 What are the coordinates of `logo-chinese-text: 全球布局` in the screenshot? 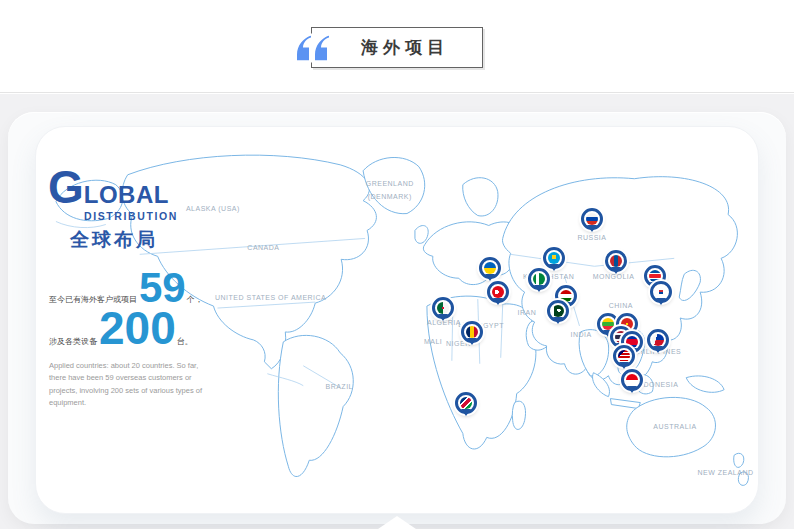 It's located at (124, 240).